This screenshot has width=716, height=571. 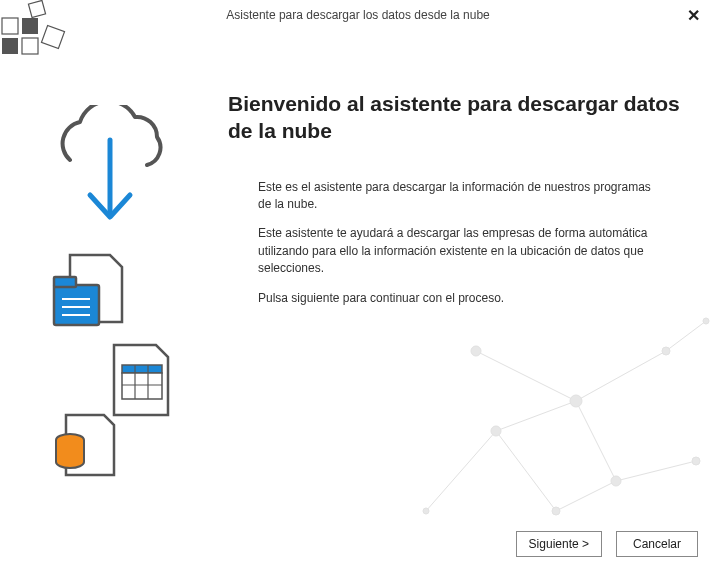 I want to click on wizard-title: Asistente para descargar los datos desde…, so click(x=358, y=15).